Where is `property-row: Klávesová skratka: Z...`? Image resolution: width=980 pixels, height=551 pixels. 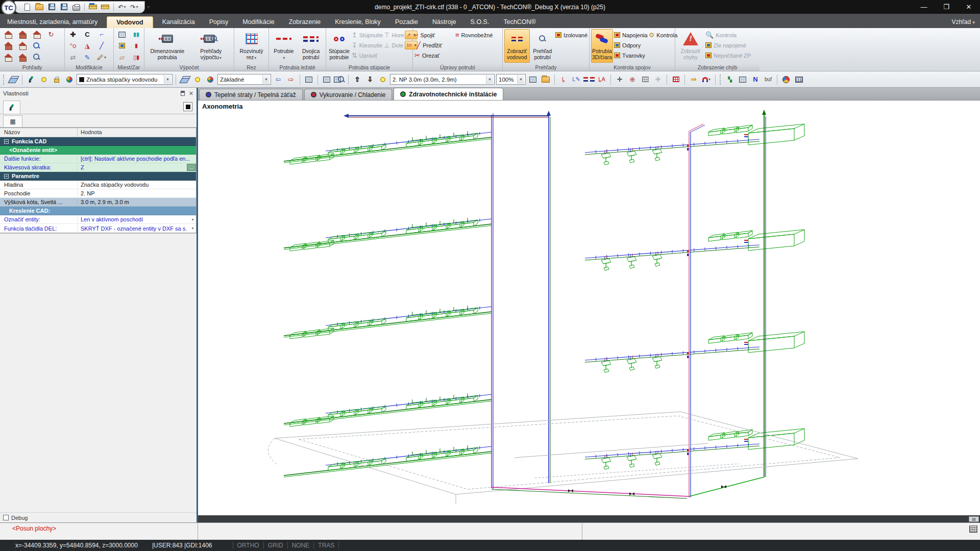 property-row: Klávesová skratka: Z... is located at coordinates (98, 167).